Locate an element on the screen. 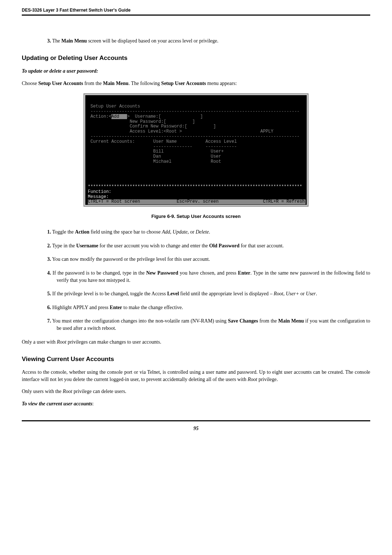 This screenshot has width=392, height=555. term-l1b: > Username:[ ] is located at coordinates (165, 117).